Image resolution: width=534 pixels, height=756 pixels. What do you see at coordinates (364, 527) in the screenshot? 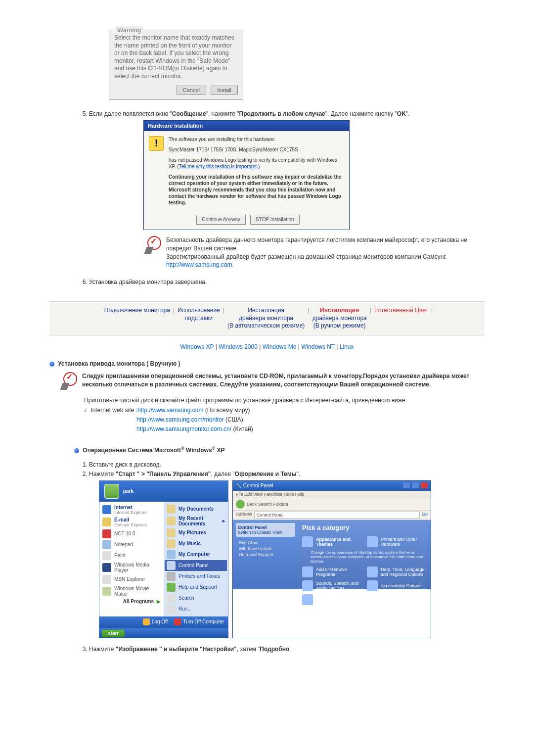
I see `pick-category-title: Pick a category` at bounding box center [364, 527].